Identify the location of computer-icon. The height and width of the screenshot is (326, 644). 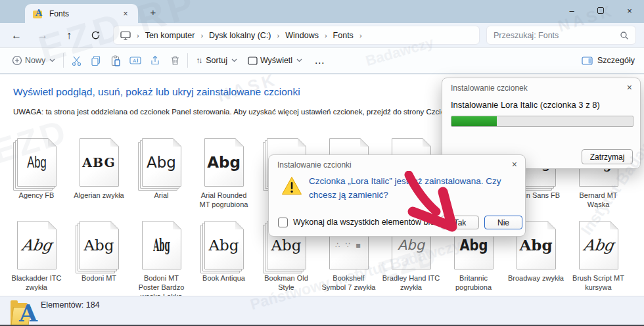
(126, 35).